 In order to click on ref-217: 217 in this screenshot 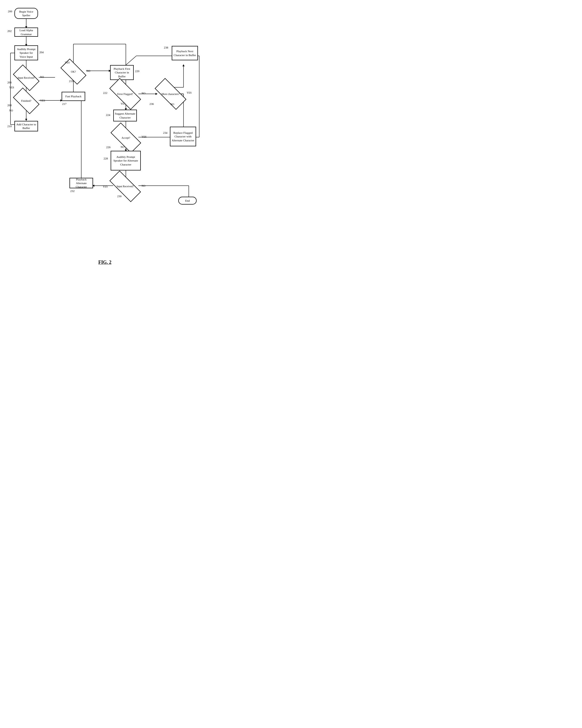, I will do `click(64, 104)`.